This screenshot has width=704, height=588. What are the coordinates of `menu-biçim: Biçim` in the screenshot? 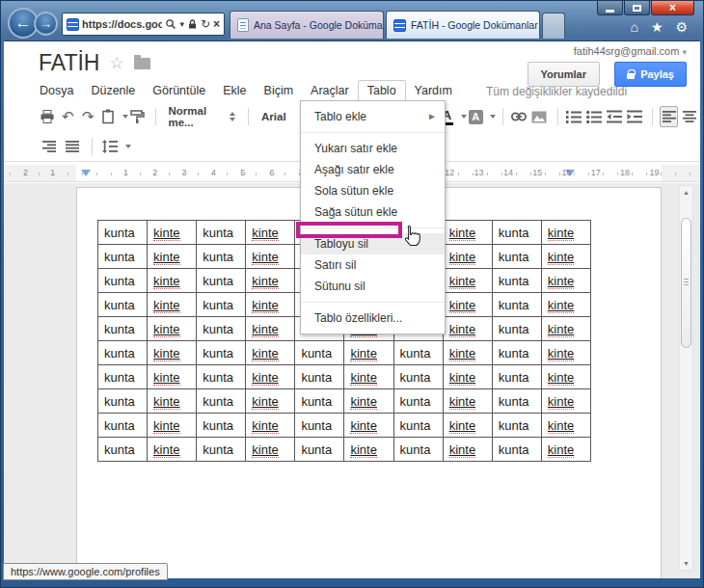 It's located at (280, 91).